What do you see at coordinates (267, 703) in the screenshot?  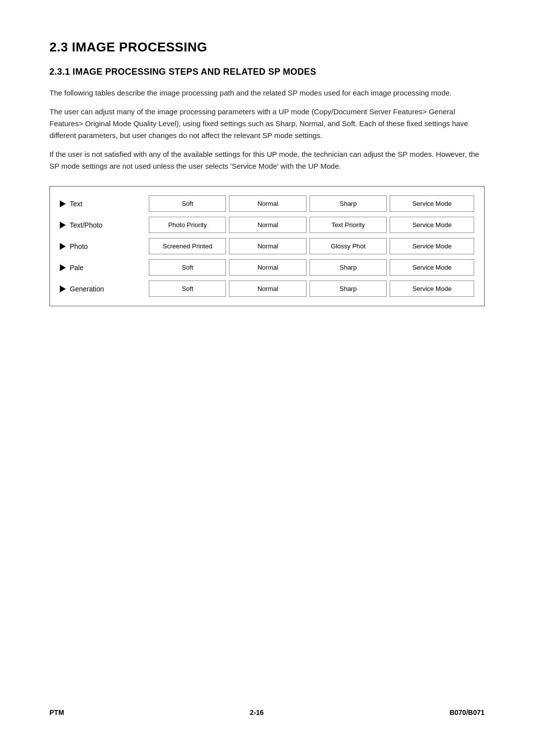 I see `page-footer: PTM 2-16 B070/B071` at bounding box center [267, 703].